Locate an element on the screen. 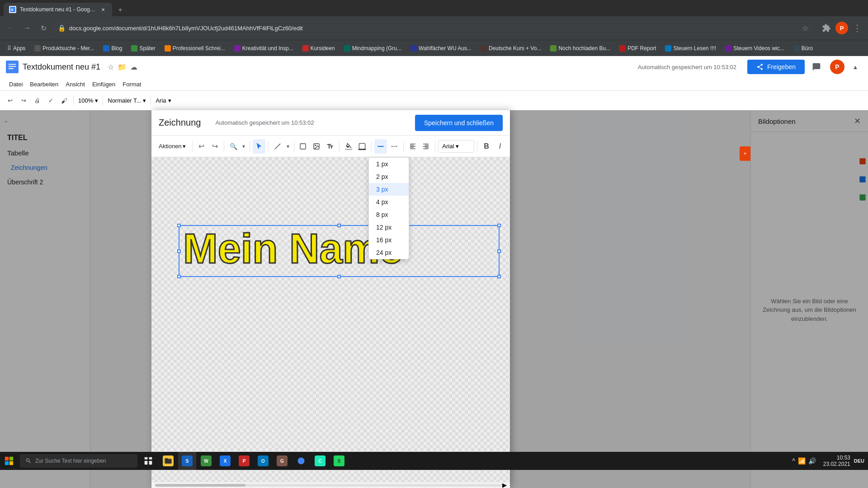  bold-button: B is located at coordinates (486, 146).